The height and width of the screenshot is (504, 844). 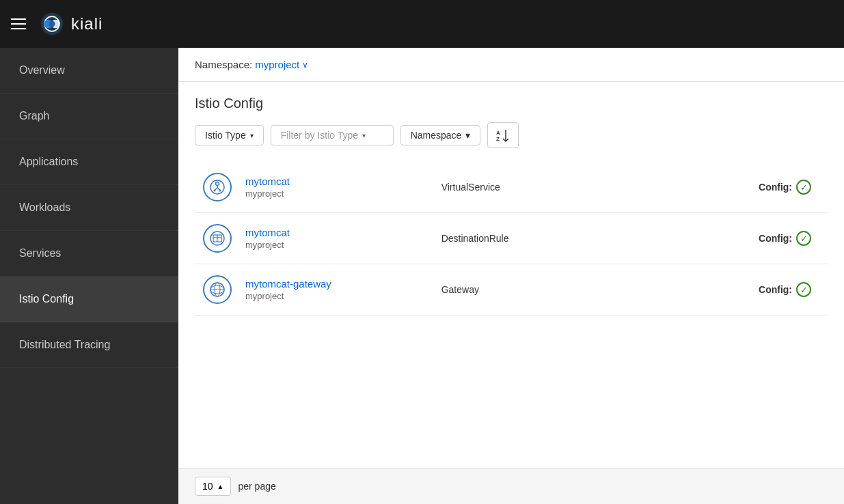 What do you see at coordinates (217, 187) in the screenshot?
I see `row-icon-vs` at bounding box center [217, 187].